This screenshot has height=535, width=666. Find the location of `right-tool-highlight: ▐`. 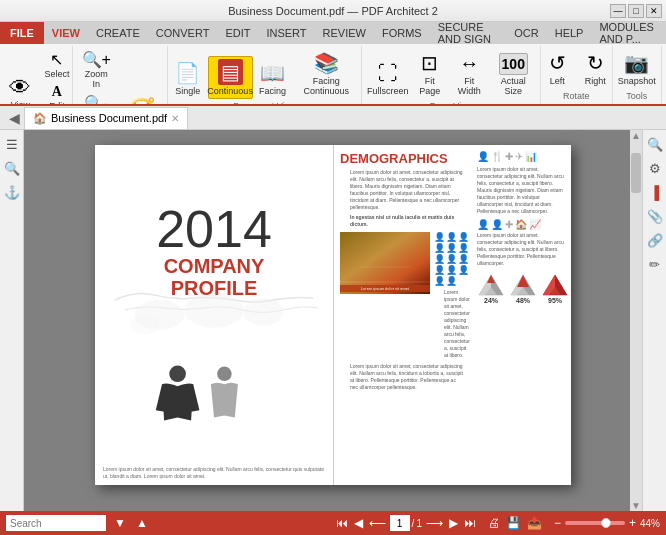

right-tool-highlight: ▐ is located at coordinates (655, 192).